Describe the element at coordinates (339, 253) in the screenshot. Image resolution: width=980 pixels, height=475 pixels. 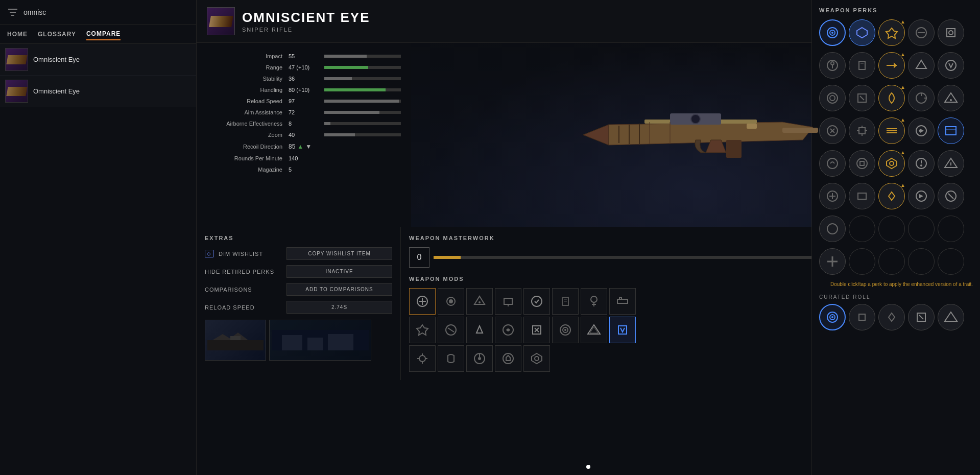
I see `copy-wishlist-button: COPY WISHLIST ITEM` at that location.